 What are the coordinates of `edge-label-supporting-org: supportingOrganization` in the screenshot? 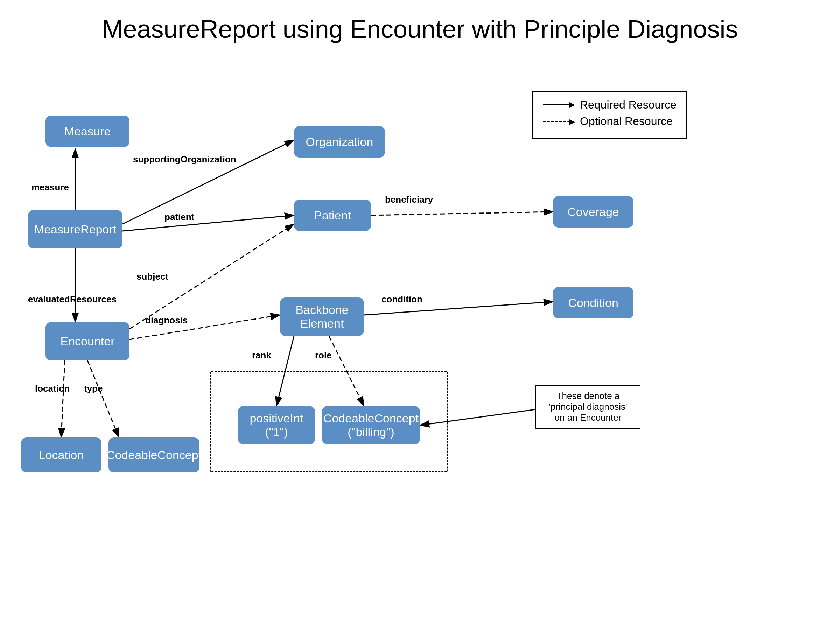 It's located at (185, 159).